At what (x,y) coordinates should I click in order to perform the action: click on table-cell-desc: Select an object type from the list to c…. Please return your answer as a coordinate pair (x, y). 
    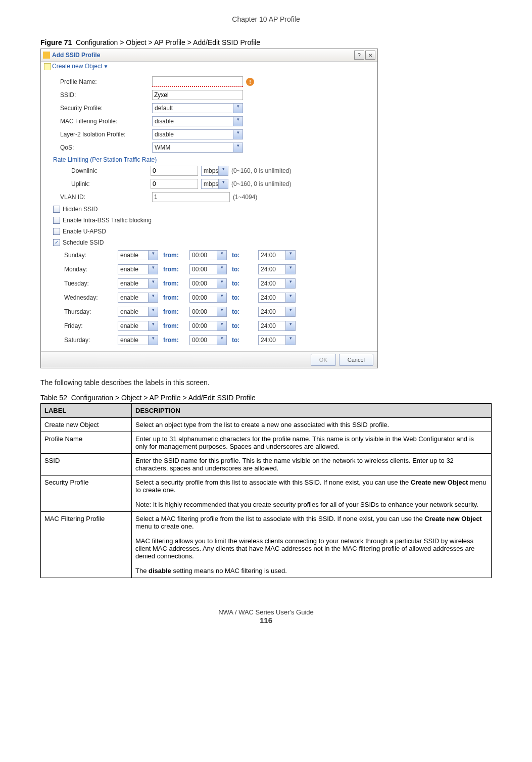
    Looking at the image, I should click on (312, 424).